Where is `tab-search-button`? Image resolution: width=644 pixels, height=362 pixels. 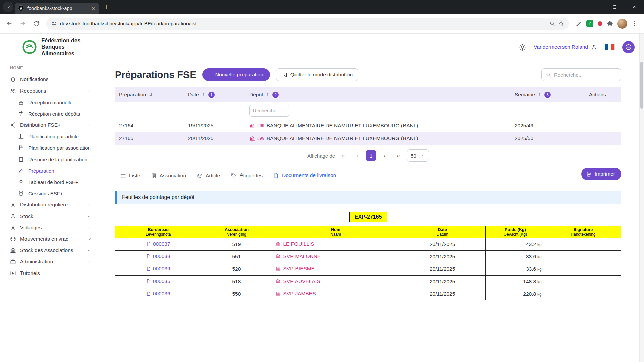
tab-search-button is located at coordinates (8, 7).